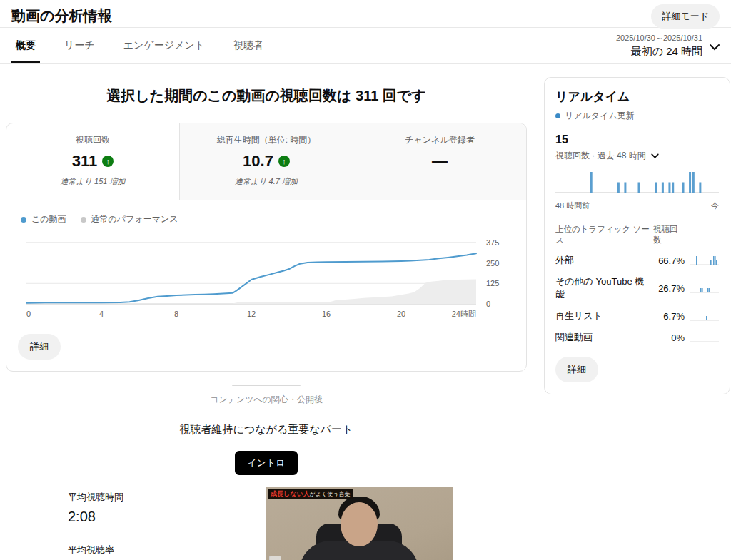  I want to click on realtime-card: リアルタイム リアルタイム更新 15 視聴回数 · 過去 48 時間 48 時間…, so click(637, 235).